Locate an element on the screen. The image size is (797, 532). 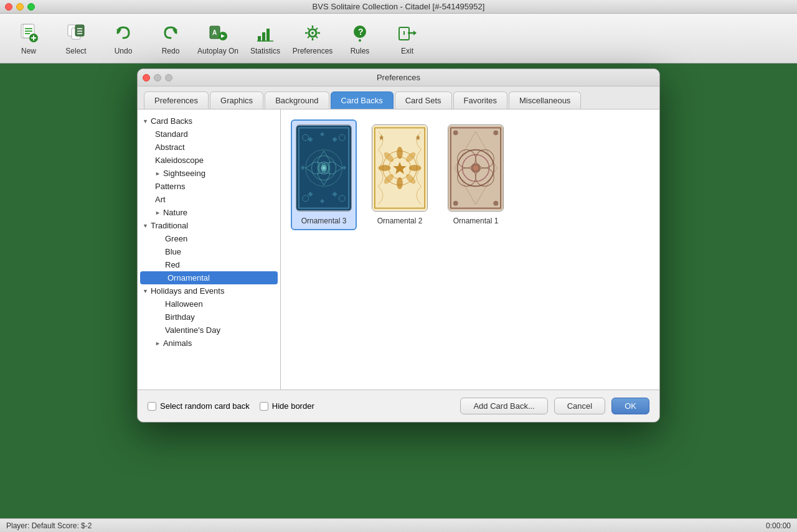
tree-traditional: ▼ Traditional is located at coordinates (209, 225).